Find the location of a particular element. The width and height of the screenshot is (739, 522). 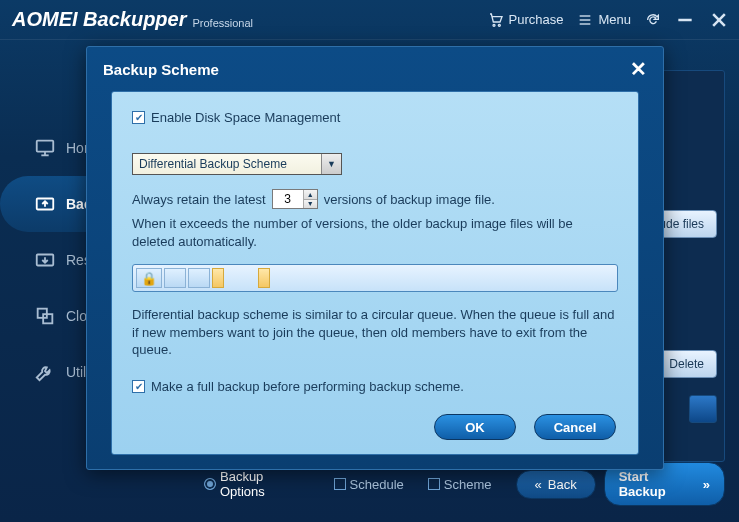

retain-spinner: ▲ ▼ is located at coordinates (295, 199).